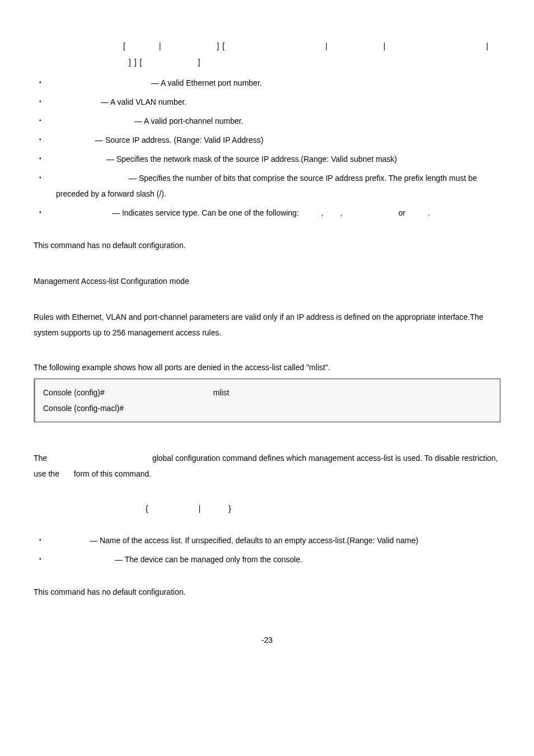 The width and height of the screenshot is (534, 756). I want to click on param-item: — The device can be managed only from th…, so click(267, 559).